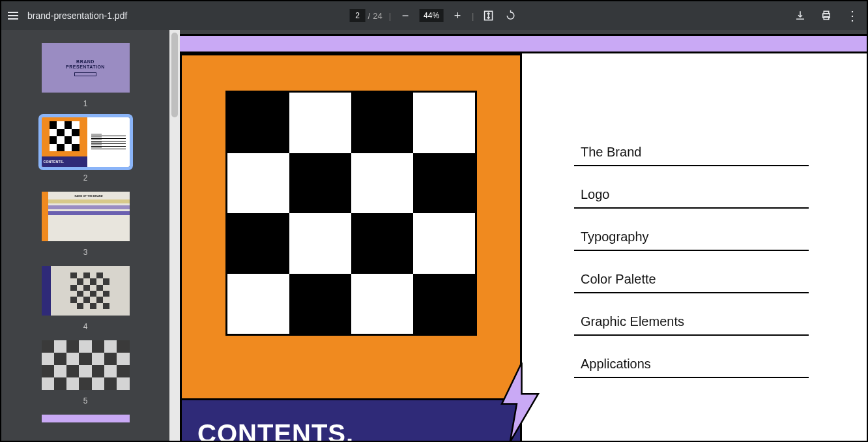 This screenshot has width=868, height=442. What do you see at coordinates (85, 224) in the screenshot?
I see `thumbnail: NAME OF THE BRAND 3` at bounding box center [85, 224].